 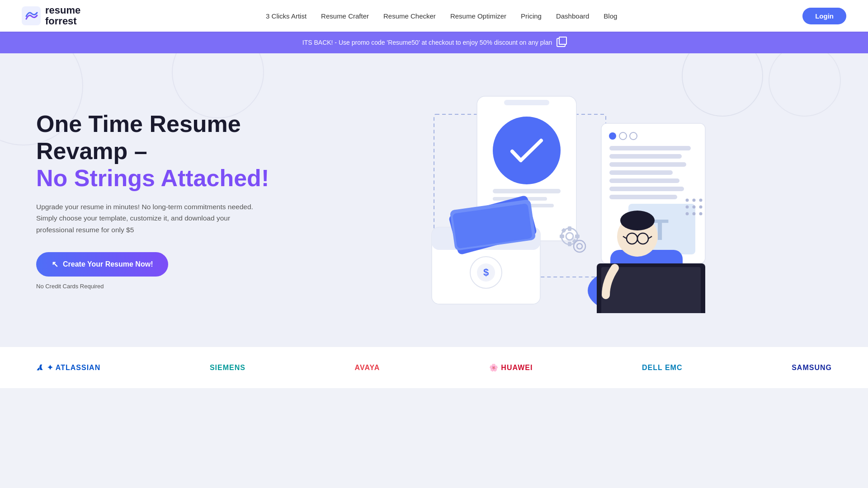 What do you see at coordinates (149, 219) in the screenshot?
I see `hero-subtitle: Upgrade your resume in minutes! No long-…` at bounding box center [149, 219].